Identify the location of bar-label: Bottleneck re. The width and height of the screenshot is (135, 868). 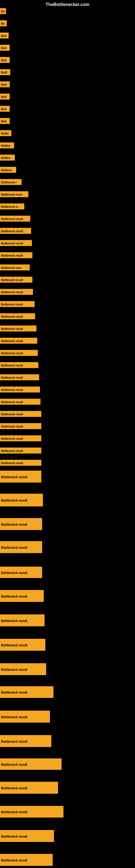
(12, 206).